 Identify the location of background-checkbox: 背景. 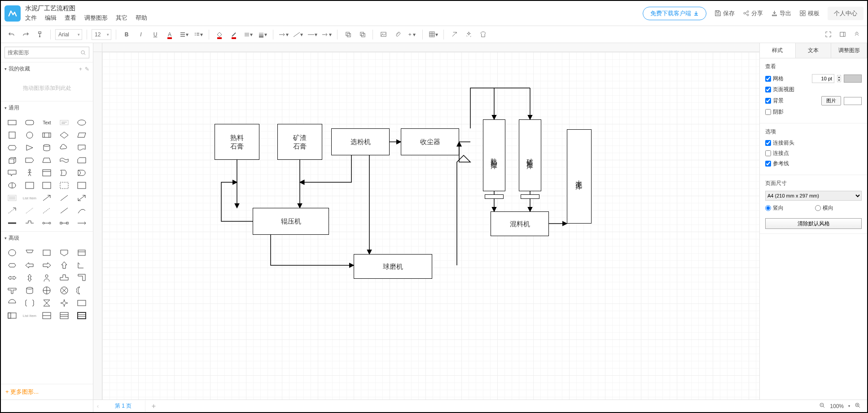
(792, 101).